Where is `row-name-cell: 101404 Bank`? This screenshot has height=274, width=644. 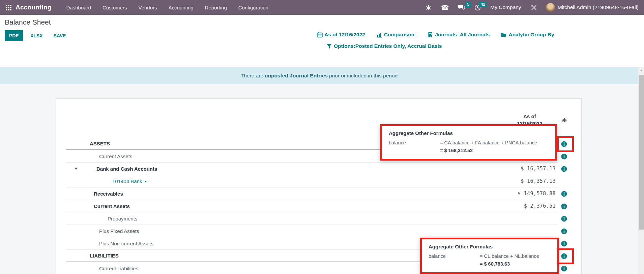
row-name-cell: 101404 Bank is located at coordinates (272, 181).